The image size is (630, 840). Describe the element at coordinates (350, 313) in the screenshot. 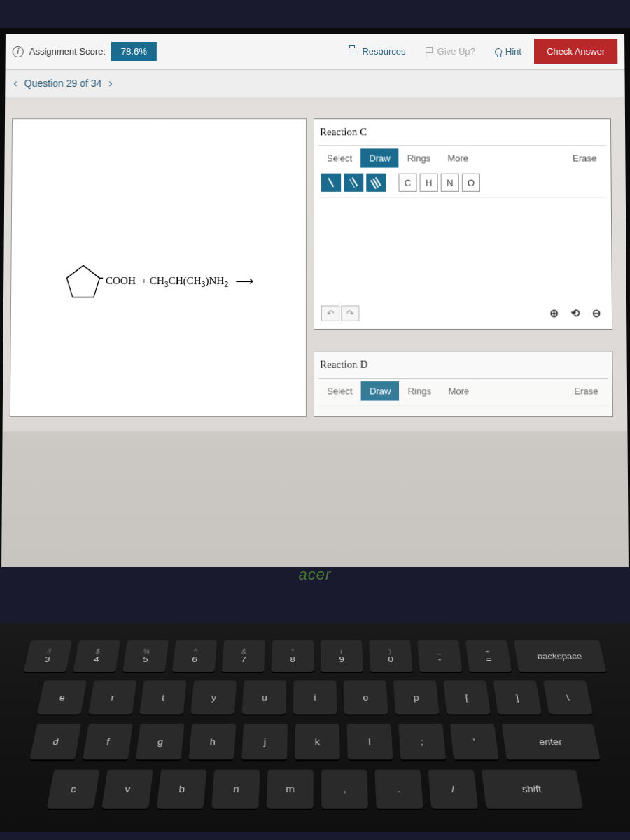

I see `redo-button: ↷` at that location.